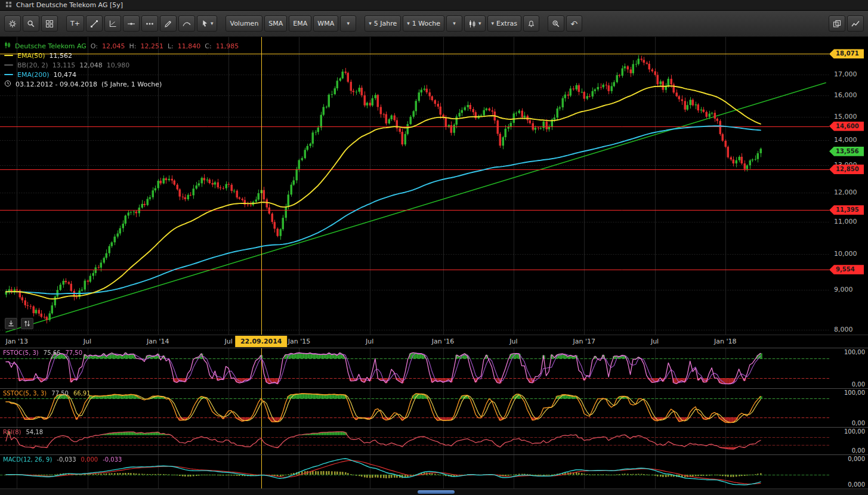 The width and height of the screenshot is (868, 495). I want to click on undo-button: ↶, so click(574, 24).